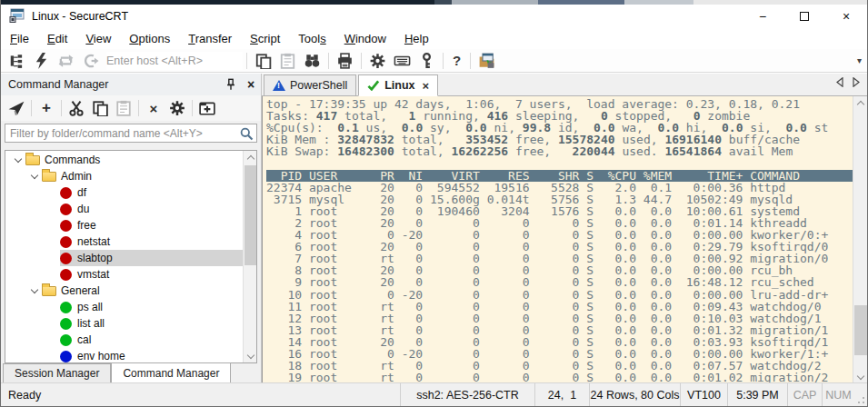 The height and width of the screenshot is (407, 868). What do you see at coordinates (124, 242) in the screenshot?
I see `tree-command-netstat: netstat` at bounding box center [124, 242].